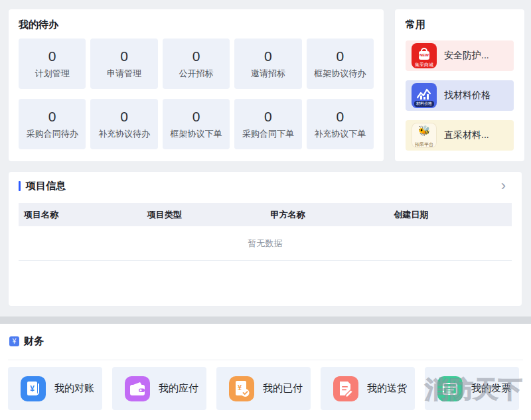  What do you see at coordinates (467, 135) in the screenshot?
I see `common-item-label: 直采材料...` at bounding box center [467, 135].